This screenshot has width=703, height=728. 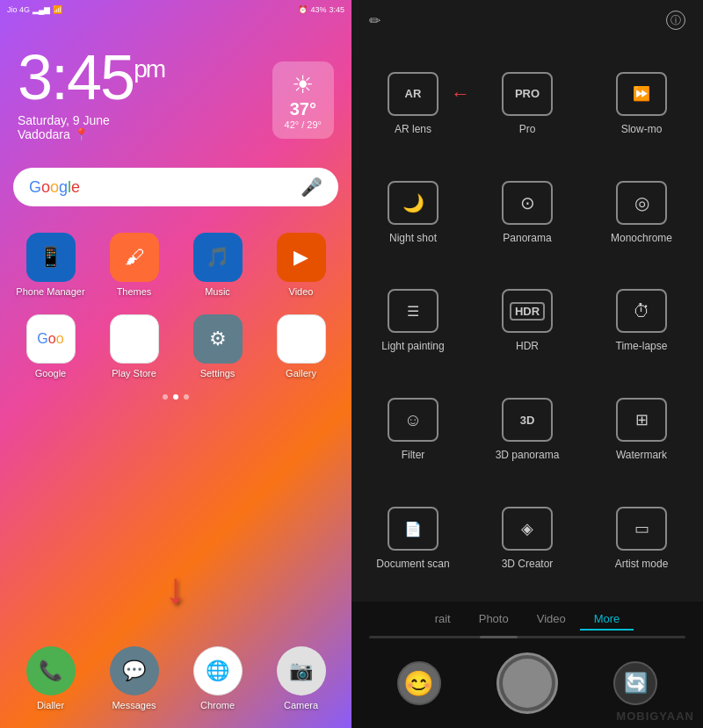 What do you see at coordinates (18, 10) in the screenshot?
I see `carrier-label: Jio 4G` at bounding box center [18, 10].